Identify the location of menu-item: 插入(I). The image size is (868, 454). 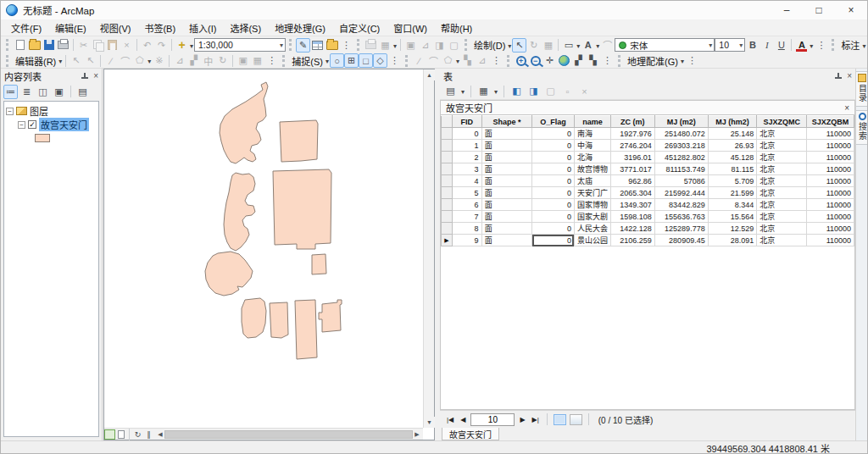
(203, 28).